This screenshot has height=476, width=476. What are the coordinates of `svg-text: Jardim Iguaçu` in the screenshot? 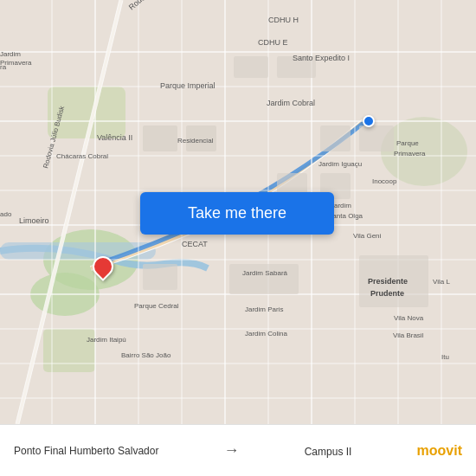 It's located at (340, 164).